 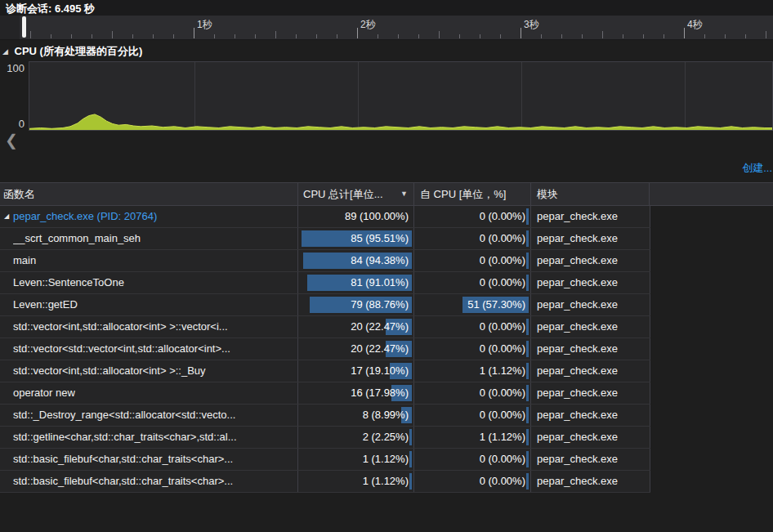 What do you see at coordinates (472, 194) in the screenshot?
I see `column-header-cpu-self: 自 CPU [单位，%]` at bounding box center [472, 194].